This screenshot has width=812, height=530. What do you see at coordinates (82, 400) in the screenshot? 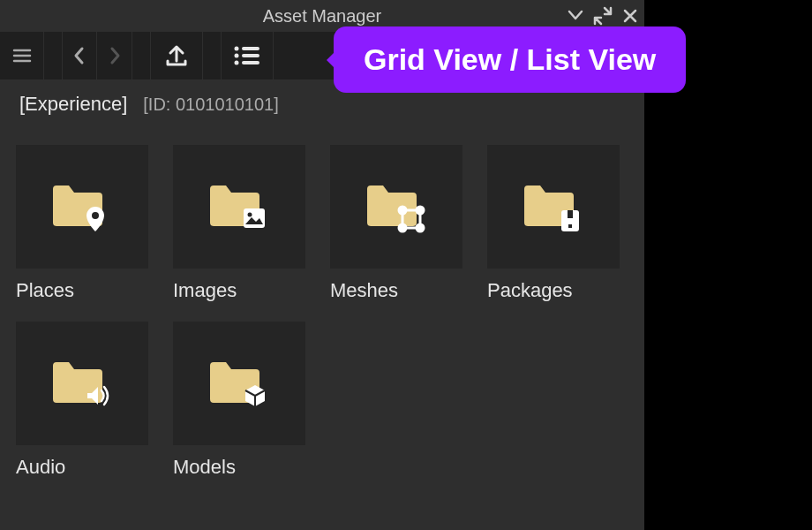
I see `folder-audio: Audio` at bounding box center [82, 400].